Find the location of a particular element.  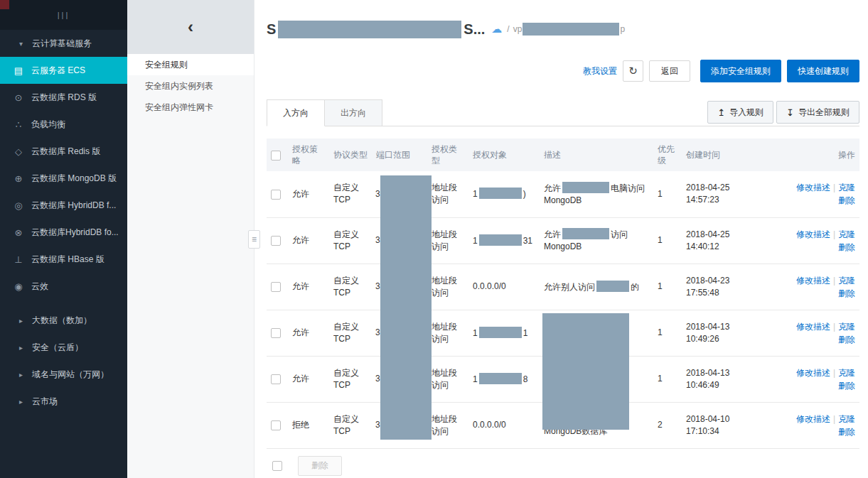

sidebar-item-mongodb: ⊕ 云数据库 MongoDB 版 is located at coordinates (64, 178).